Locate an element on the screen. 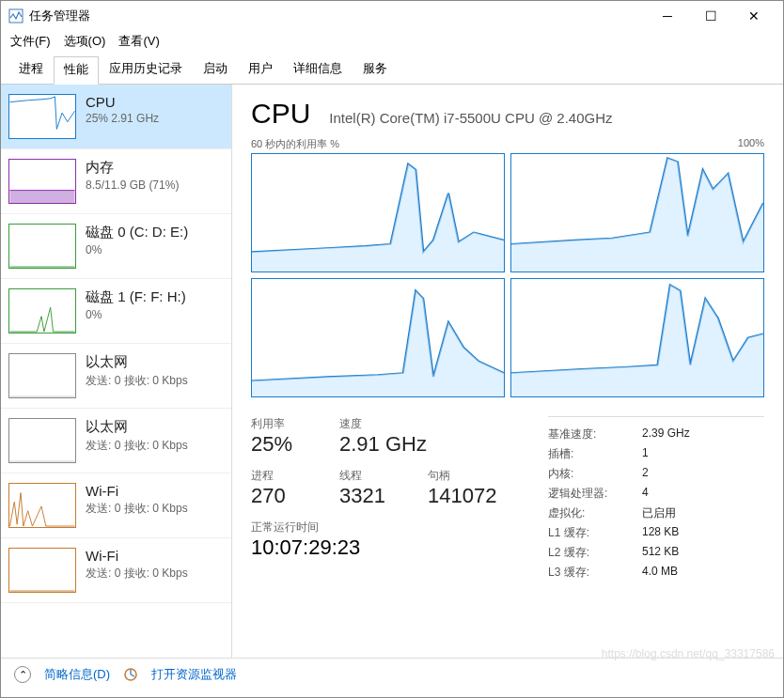 The image size is (784, 698). chevron-up-icon: ⌃ is located at coordinates (23, 675).